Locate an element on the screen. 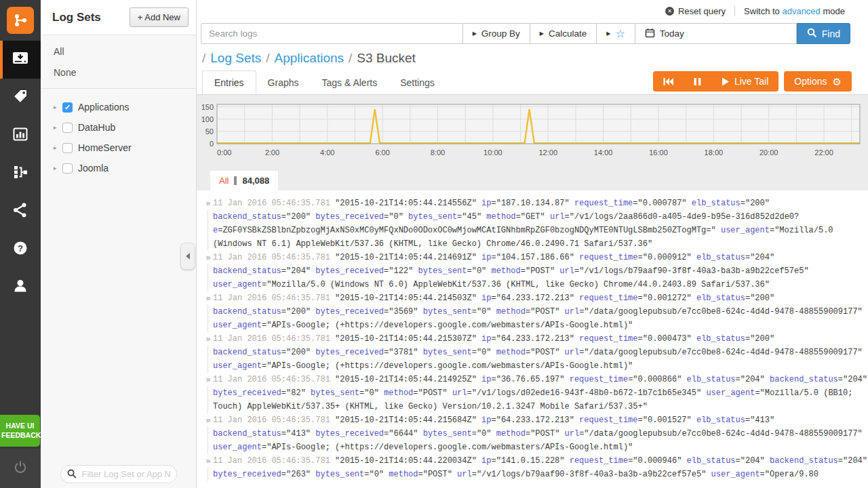 The width and height of the screenshot is (868, 488). logset-filter-input is located at coordinates (119, 474).